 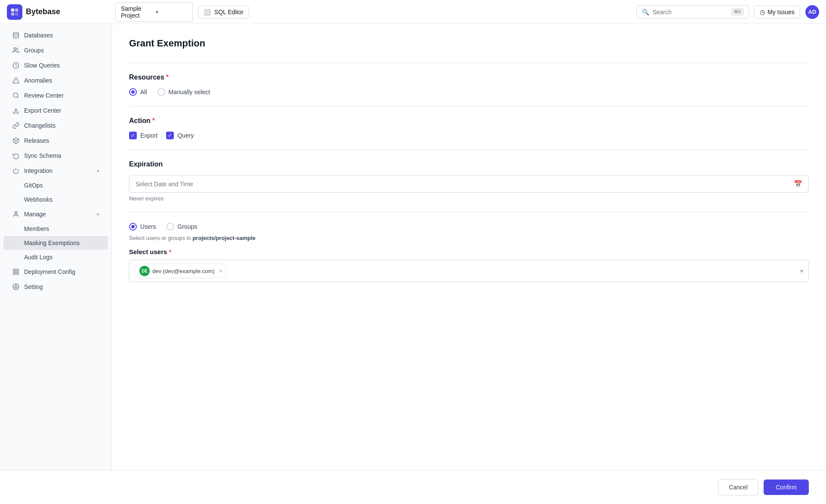 I want to click on avatar: AD, so click(x=812, y=12).